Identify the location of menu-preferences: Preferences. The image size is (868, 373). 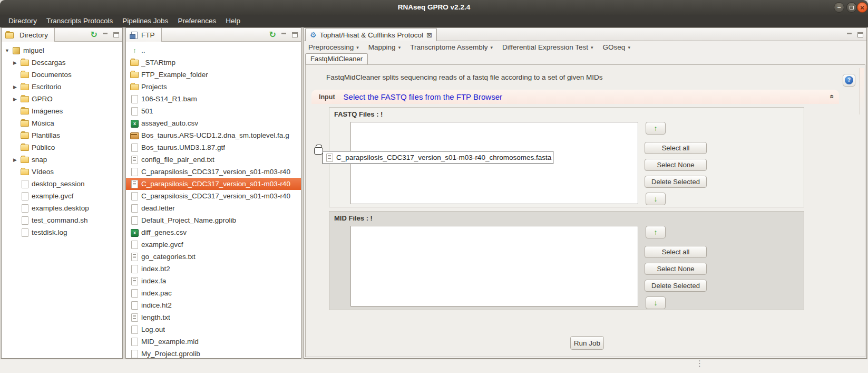
(197, 21).